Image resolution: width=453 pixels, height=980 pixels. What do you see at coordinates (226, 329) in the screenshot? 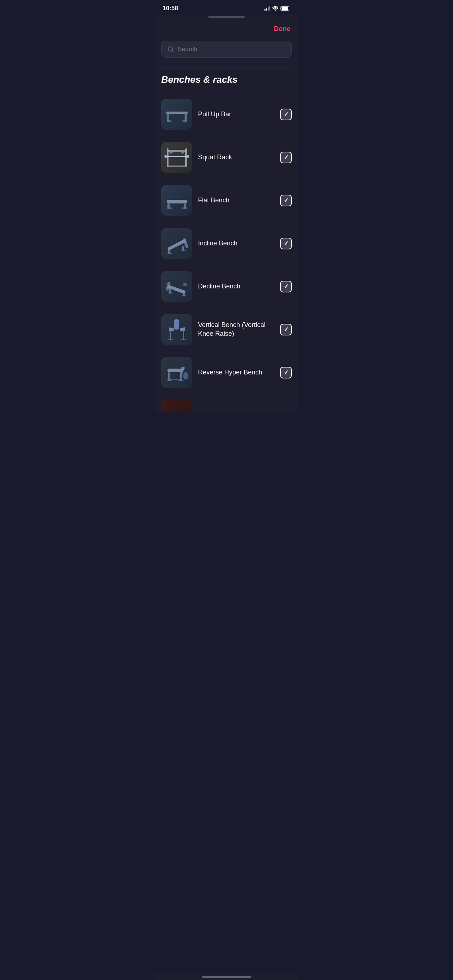
I see `list-item: Vertical Bench (Vertical Knee Raise) ✓` at bounding box center [226, 329].